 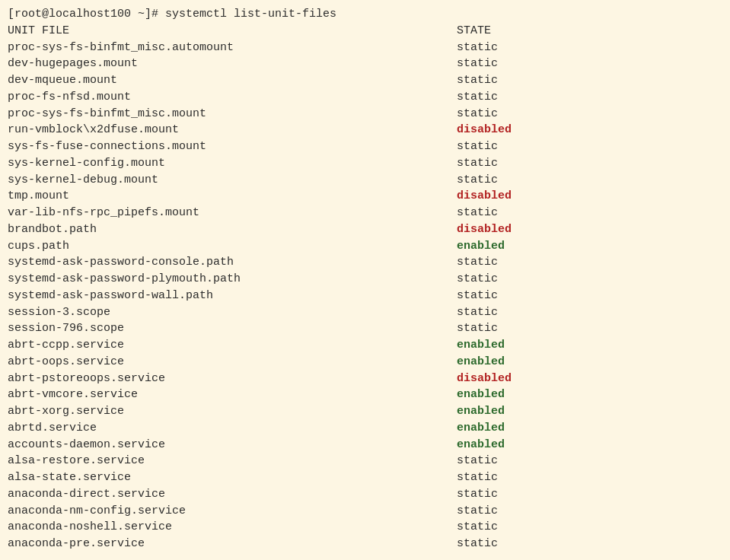 I want to click on unit-file-name: run-vmblock\x2dfuse.mount, so click(x=232, y=130).